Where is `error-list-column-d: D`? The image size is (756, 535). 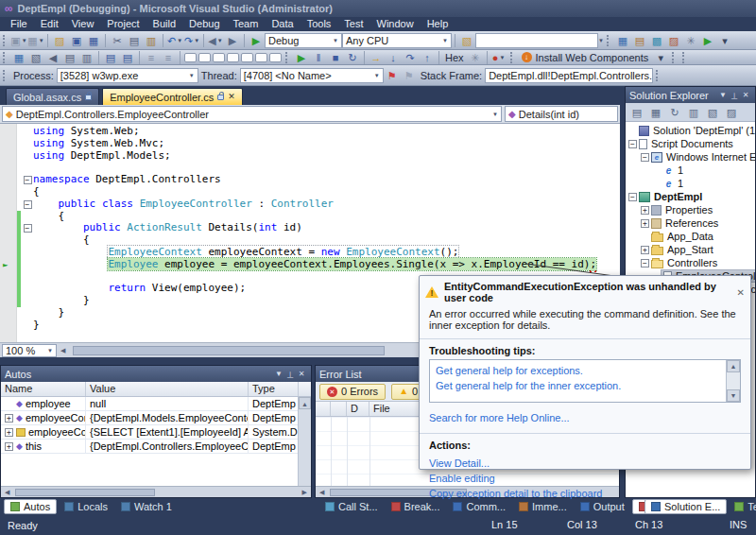
error-list-column-d: D is located at coordinates (358, 408).